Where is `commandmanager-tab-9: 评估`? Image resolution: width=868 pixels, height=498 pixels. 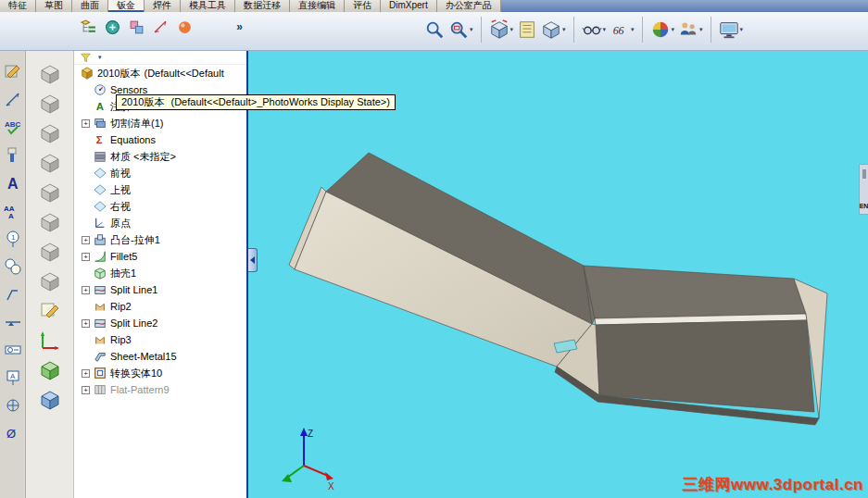 commandmanager-tab-9: 评估 is located at coordinates (363, 6).